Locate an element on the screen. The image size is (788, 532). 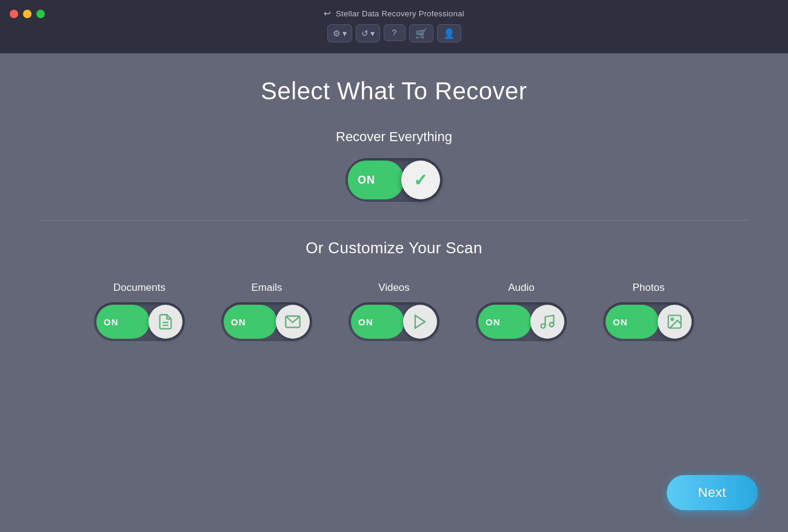
audio-toggle: ON is located at coordinates (521, 322).